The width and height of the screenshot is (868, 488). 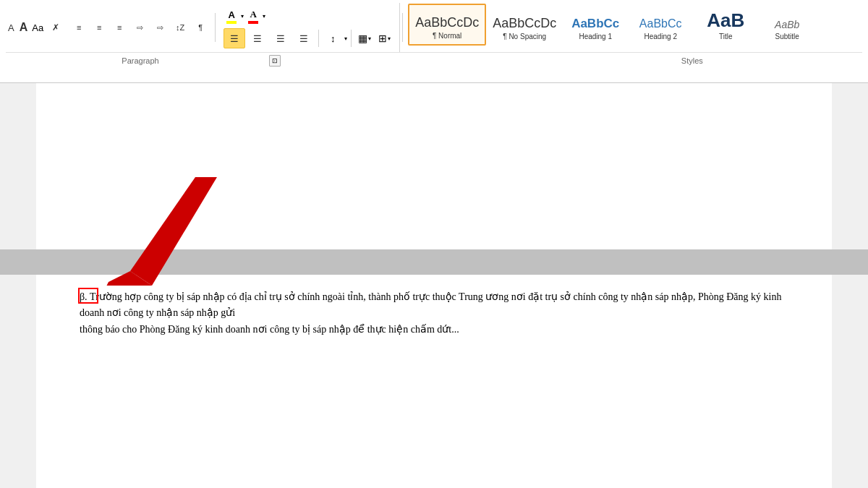 I want to click on style-title-label: Title, so click(x=726, y=36).